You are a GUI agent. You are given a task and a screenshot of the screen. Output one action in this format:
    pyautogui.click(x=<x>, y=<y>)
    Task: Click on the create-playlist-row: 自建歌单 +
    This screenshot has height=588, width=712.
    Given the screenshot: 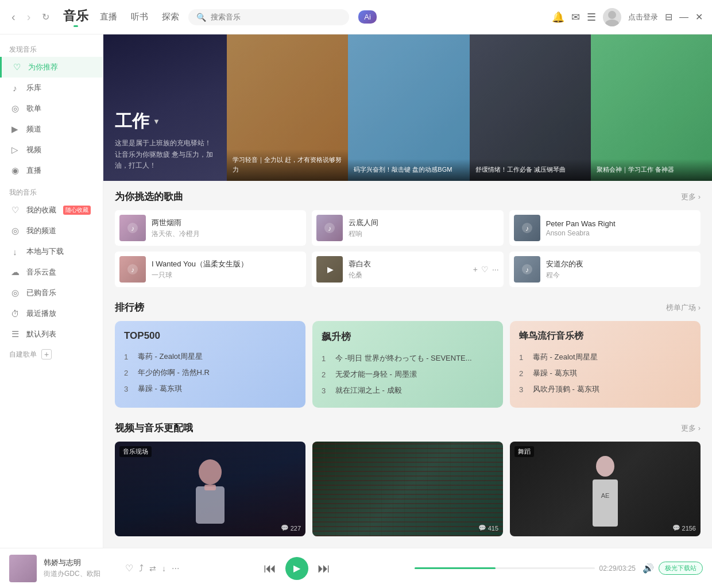 What is the action you would take?
    pyautogui.click(x=52, y=354)
    